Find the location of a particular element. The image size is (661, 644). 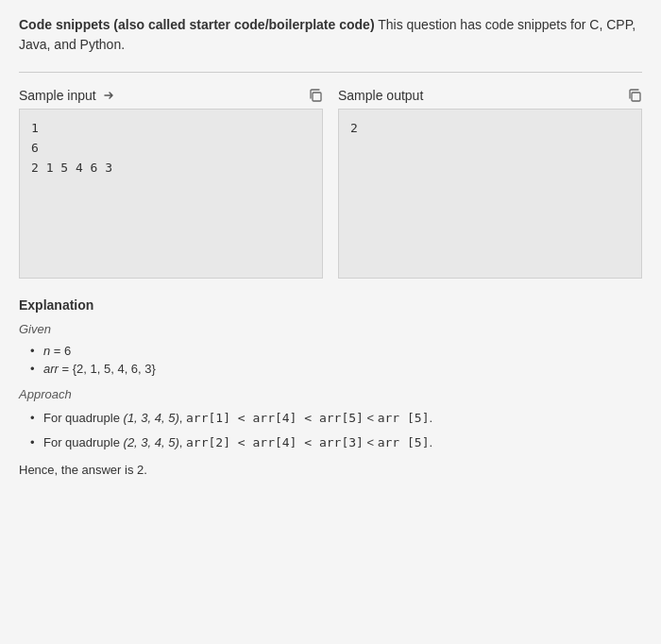

sample-input-box: 1 6 2 1 5 4 6 3 is located at coordinates (171, 194).